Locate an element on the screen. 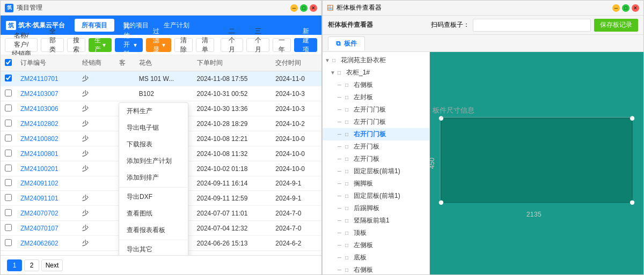 The image size is (644, 275). tree-leaf: ─□竖隔板前墙1 is located at coordinates (376, 221).